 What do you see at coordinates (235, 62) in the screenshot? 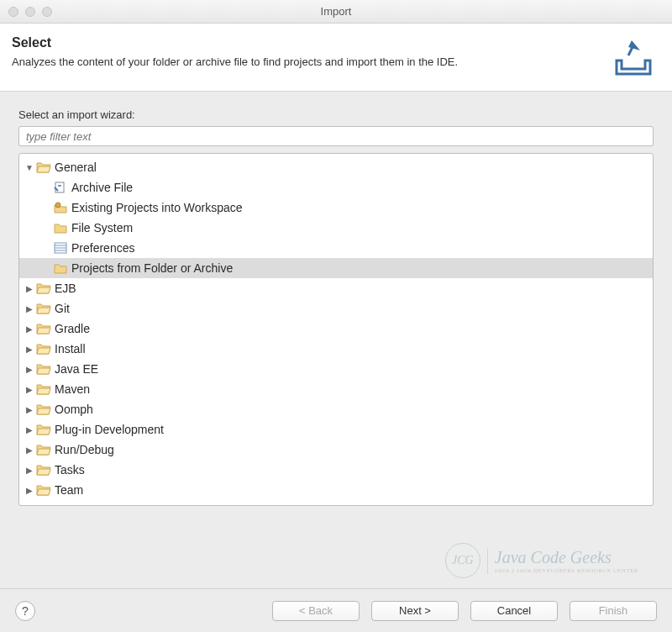
I see `page-description: Analyzes the content of your folder or a…` at bounding box center [235, 62].